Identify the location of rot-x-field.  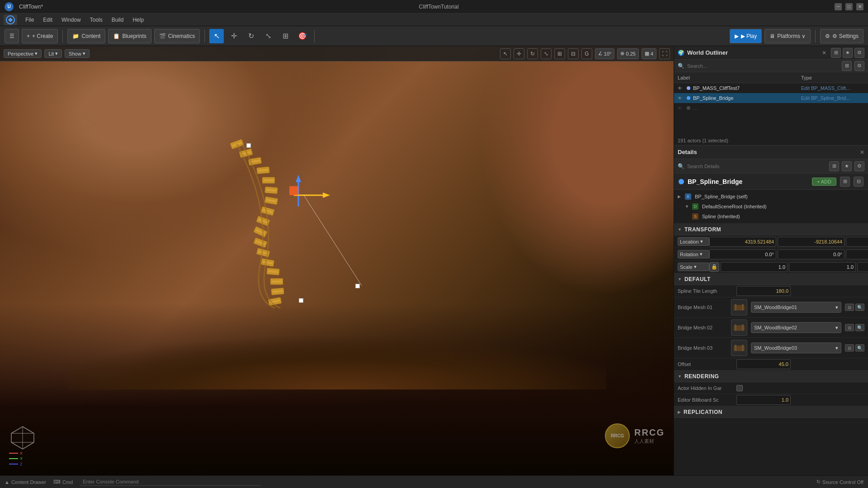
(743, 254).